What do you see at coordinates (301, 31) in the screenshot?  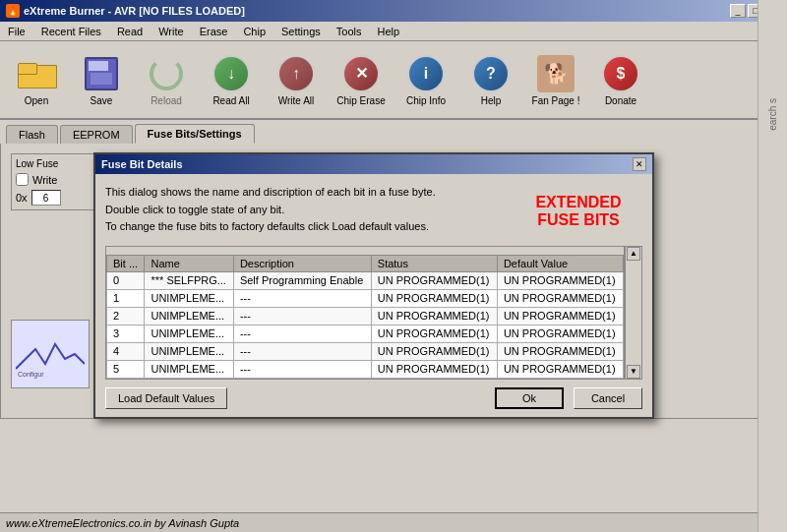 I see `menu-settings: Settings` at bounding box center [301, 31].